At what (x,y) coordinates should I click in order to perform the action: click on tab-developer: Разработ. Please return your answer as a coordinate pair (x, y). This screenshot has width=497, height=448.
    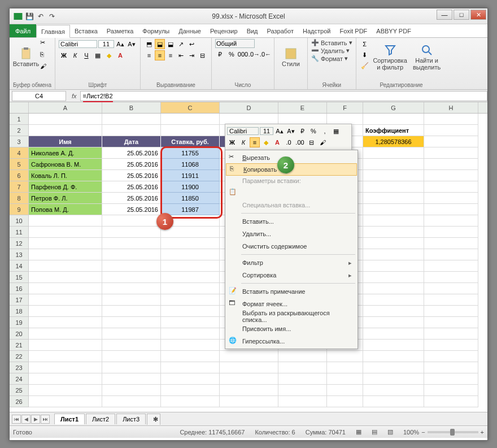
    Looking at the image, I should click on (280, 31).